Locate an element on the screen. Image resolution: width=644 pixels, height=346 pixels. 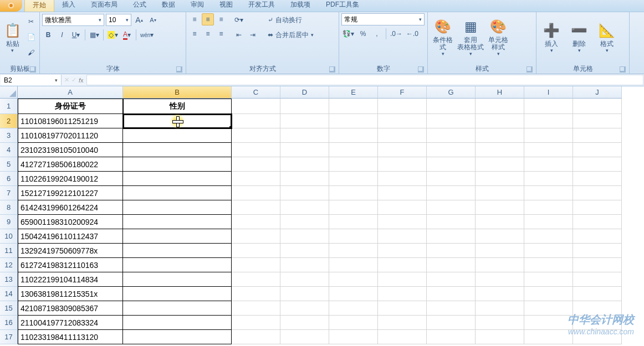
cell-B8 is located at coordinates (177, 208).